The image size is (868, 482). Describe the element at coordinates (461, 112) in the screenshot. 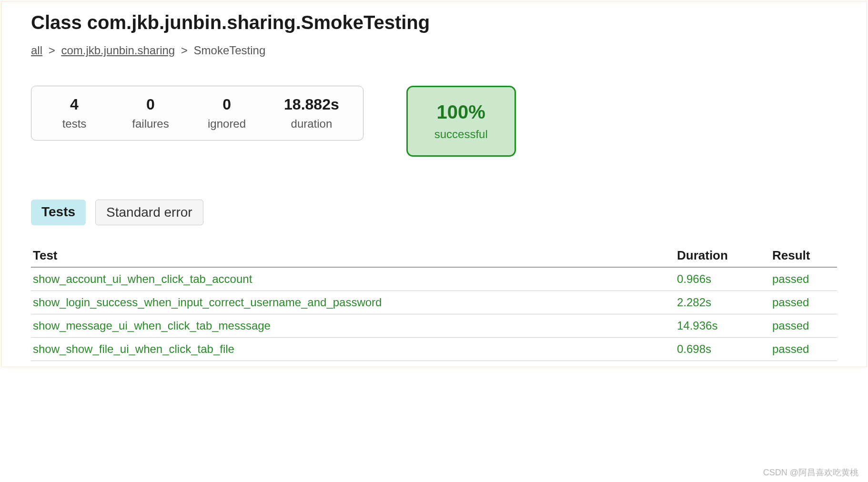

I see `success-percentage: 100%` at that location.